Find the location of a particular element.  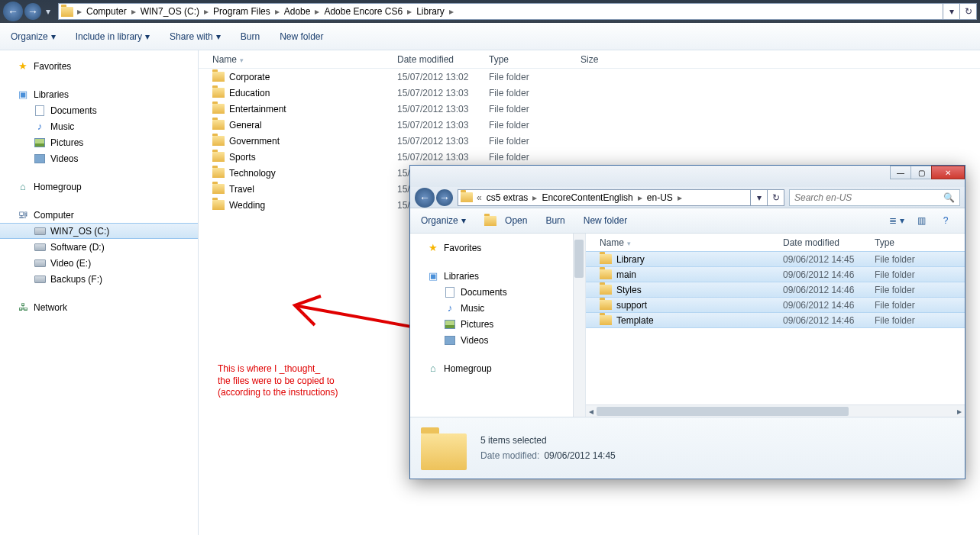

minimize-button: — is located at coordinates (901, 172).